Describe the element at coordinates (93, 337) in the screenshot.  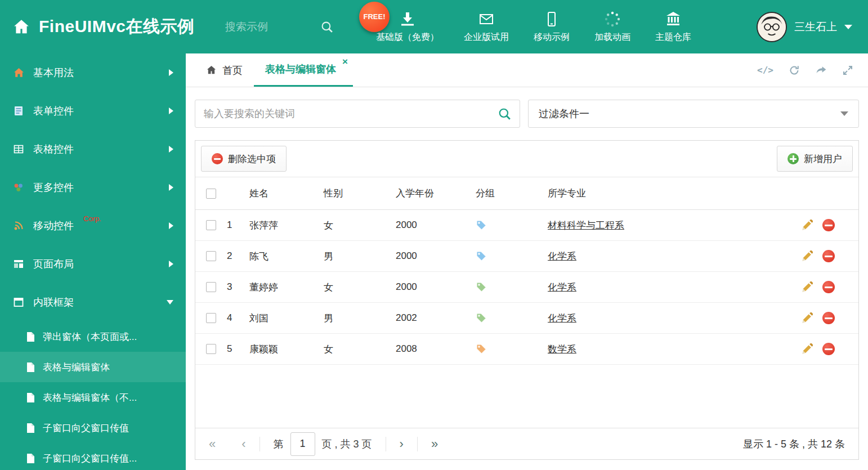
I see `sidebar-subitem-popup-window: 弹出窗体（本页面或...` at that location.